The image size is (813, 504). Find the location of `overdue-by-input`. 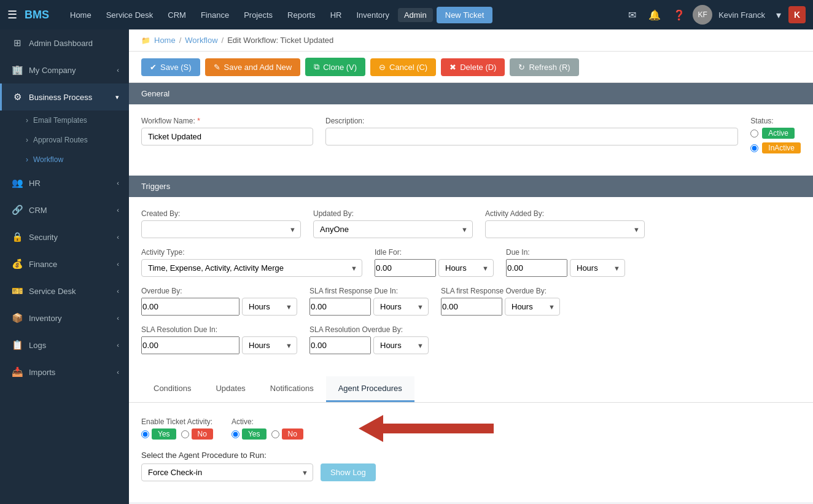

overdue-by-input is located at coordinates (190, 307).